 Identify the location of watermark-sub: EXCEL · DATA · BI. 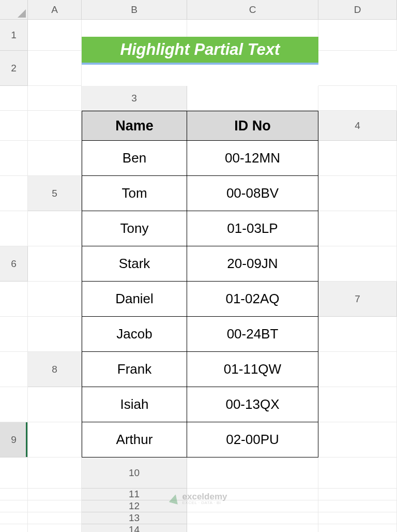
(205, 503).